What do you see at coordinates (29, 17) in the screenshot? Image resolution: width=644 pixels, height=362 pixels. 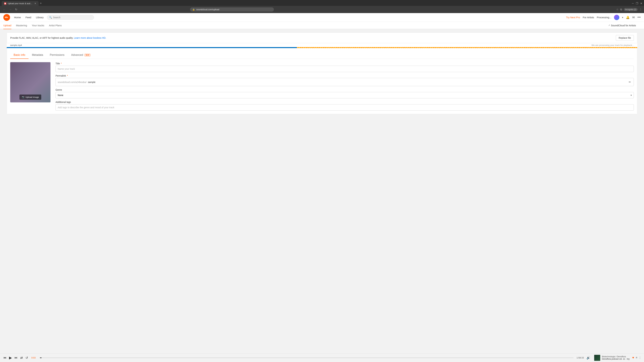 I see `main-nav: Home Feed Library` at bounding box center [29, 17].